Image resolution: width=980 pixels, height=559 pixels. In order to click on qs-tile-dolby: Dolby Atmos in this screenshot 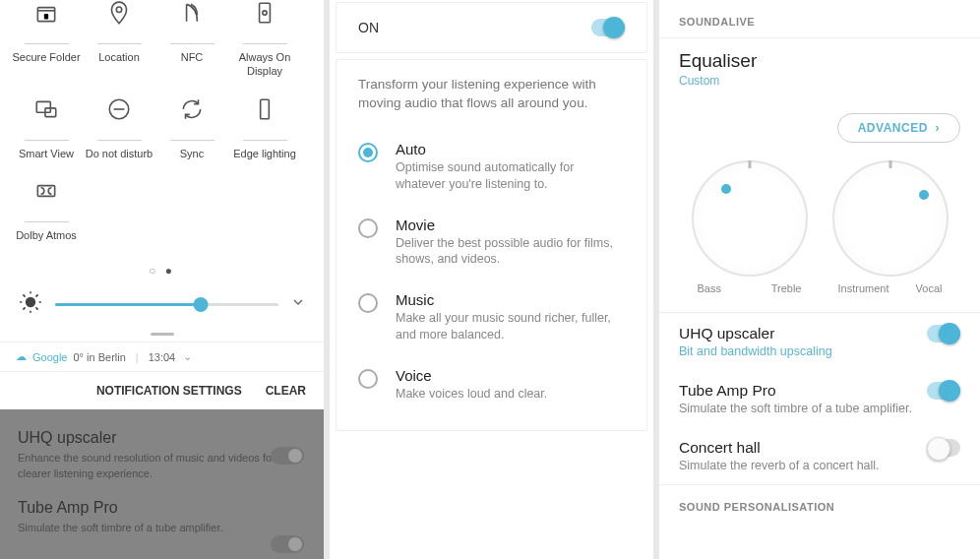, I will do `click(46, 218)`.